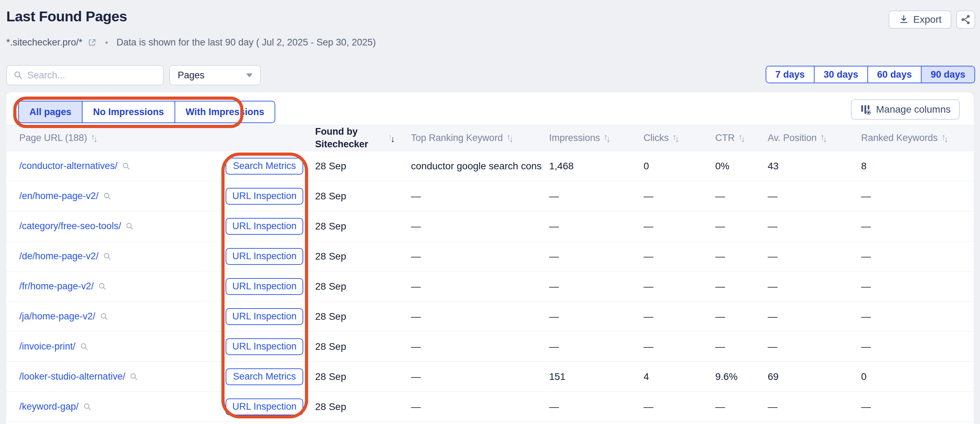 This screenshot has height=424, width=980. Describe the element at coordinates (50, 112) in the screenshot. I see `tab-all-pages: All pages` at that location.